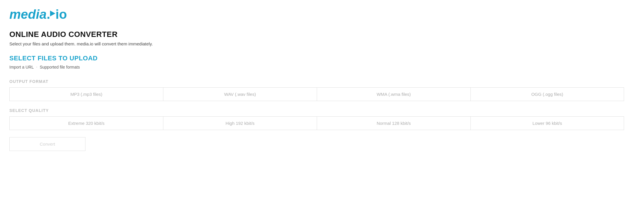 Image resolution: width=644 pixels, height=218 pixels. I want to click on format-wma-button: WMA (.wma files), so click(393, 94).